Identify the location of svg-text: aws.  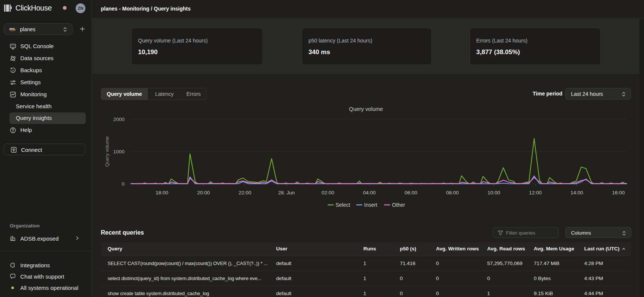
(12, 29).